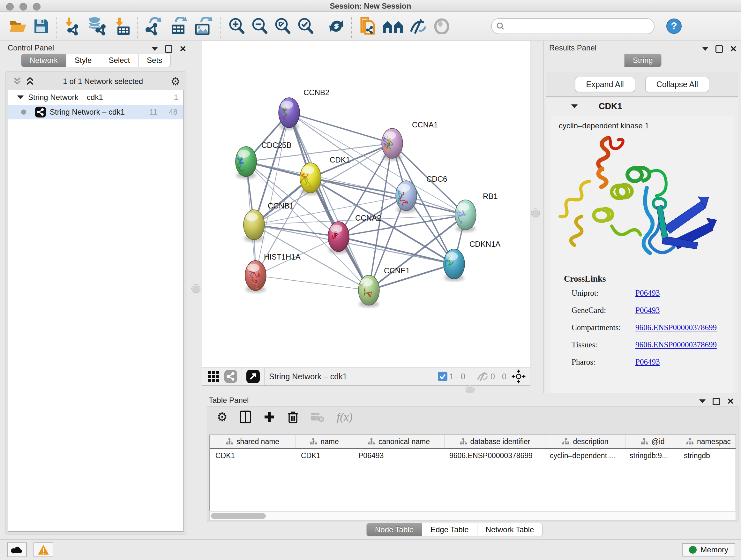 This screenshot has width=741, height=560. What do you see at coordinates (643, 60) in the screenshot?
I see `tab-string-results: String` at bounding box center [643, 60].